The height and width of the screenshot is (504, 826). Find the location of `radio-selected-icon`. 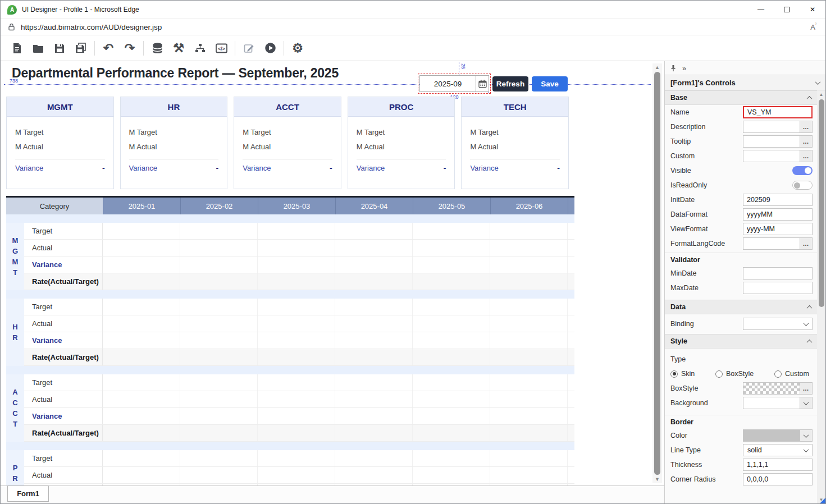

radio-selected-icon is located at coordinates (674, 374).